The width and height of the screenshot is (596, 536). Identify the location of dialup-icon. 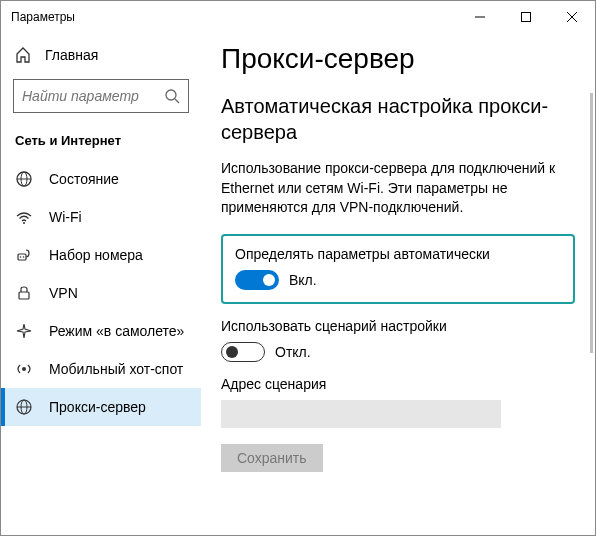
(24, 255).